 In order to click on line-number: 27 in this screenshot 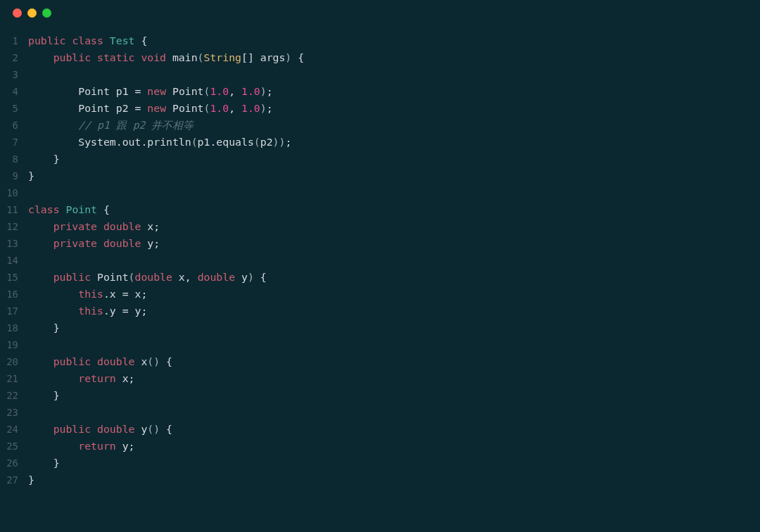, I will do `click(14, 480)`.